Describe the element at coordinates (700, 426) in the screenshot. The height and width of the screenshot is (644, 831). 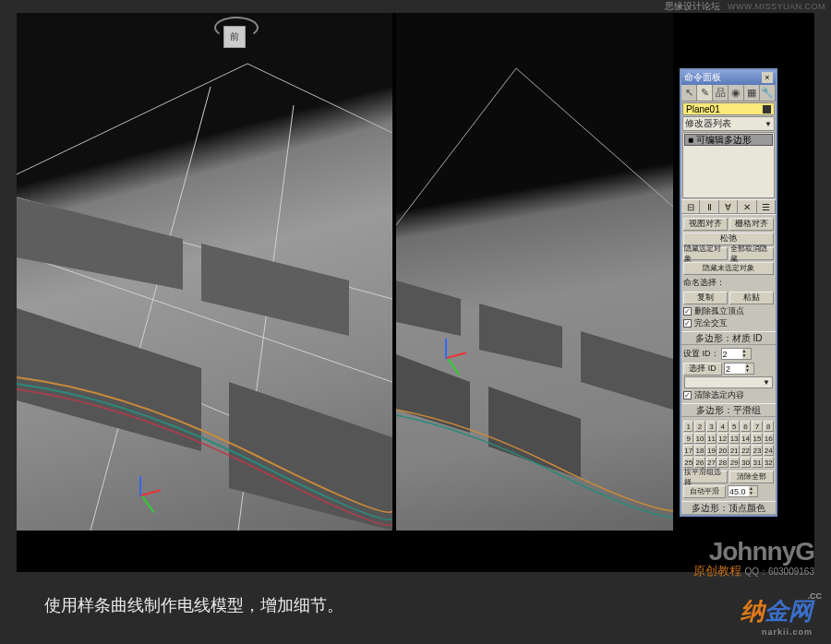
I see `smooth-group-2: 2` at that location.